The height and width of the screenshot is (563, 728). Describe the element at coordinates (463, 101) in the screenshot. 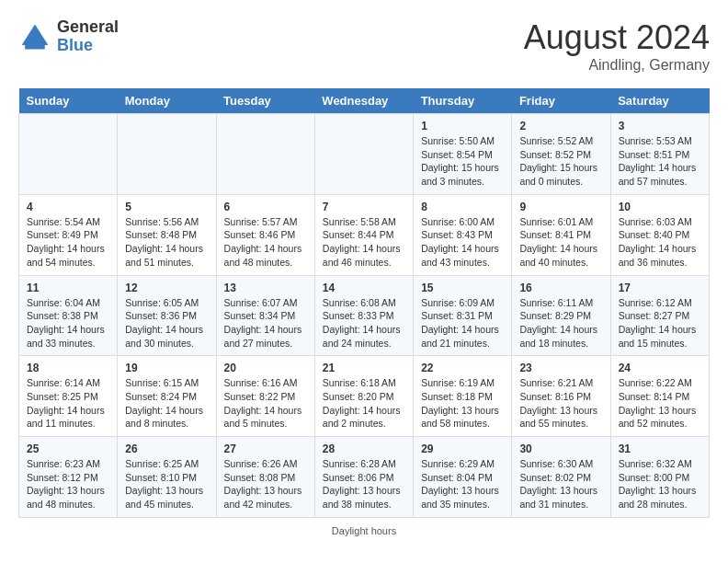

I see `col-thursday: Thursday` at that location.